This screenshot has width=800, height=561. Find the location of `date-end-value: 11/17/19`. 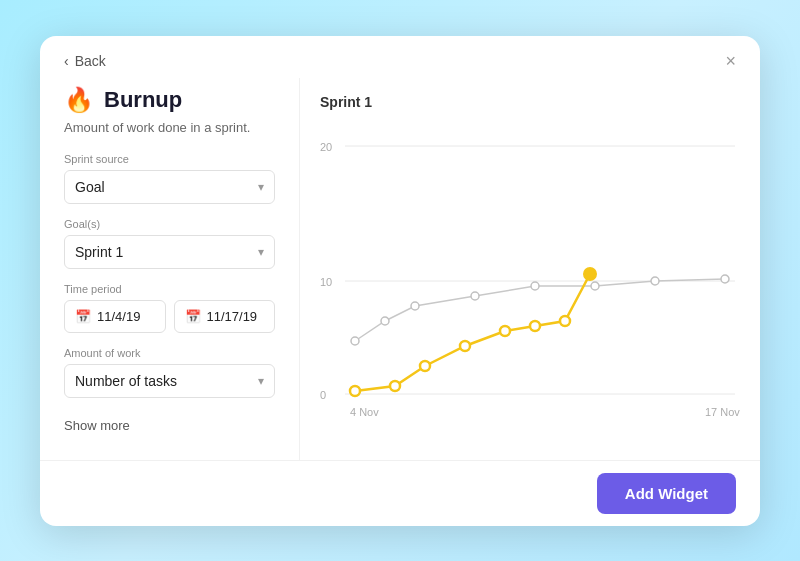

date-end-value: 11/17/19 is located at coordinates (232, 316).